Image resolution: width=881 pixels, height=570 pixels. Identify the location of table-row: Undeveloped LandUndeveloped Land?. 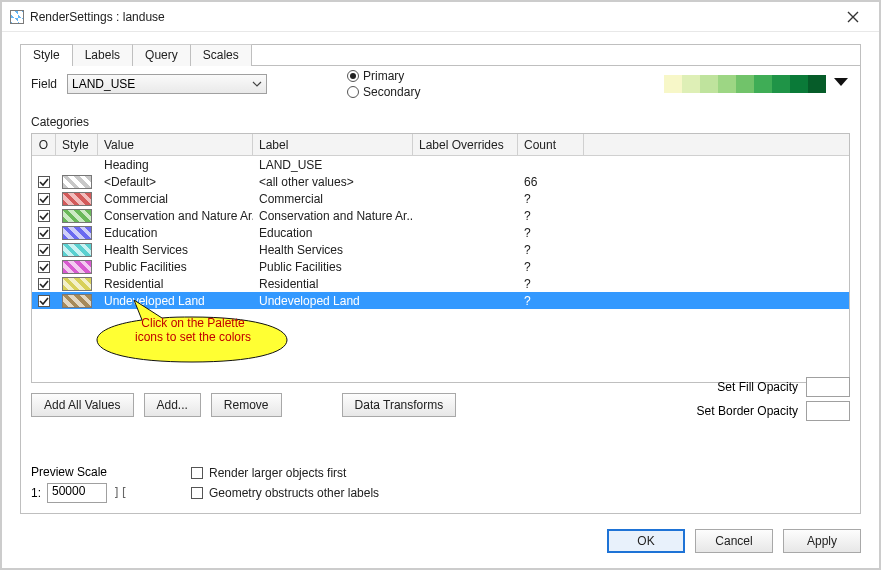
(440, 300).